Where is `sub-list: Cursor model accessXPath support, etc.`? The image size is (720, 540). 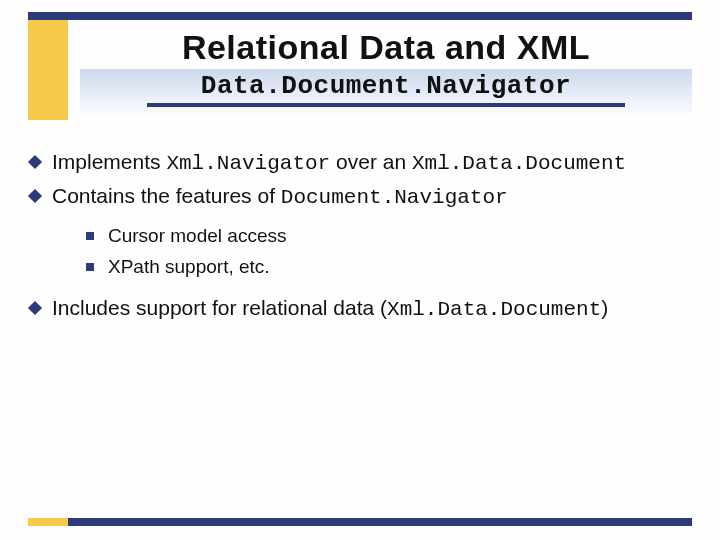
sub-list: Cursor model accessXPath support, etc. is located at coordinates (389, 252).